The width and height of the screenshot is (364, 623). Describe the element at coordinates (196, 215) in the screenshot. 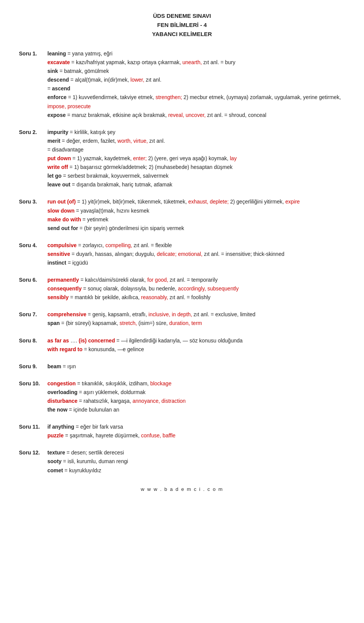

I see `question-content-3: run out (of) = 1) yit(ir)mek, bit(ir)mek…` at that location.